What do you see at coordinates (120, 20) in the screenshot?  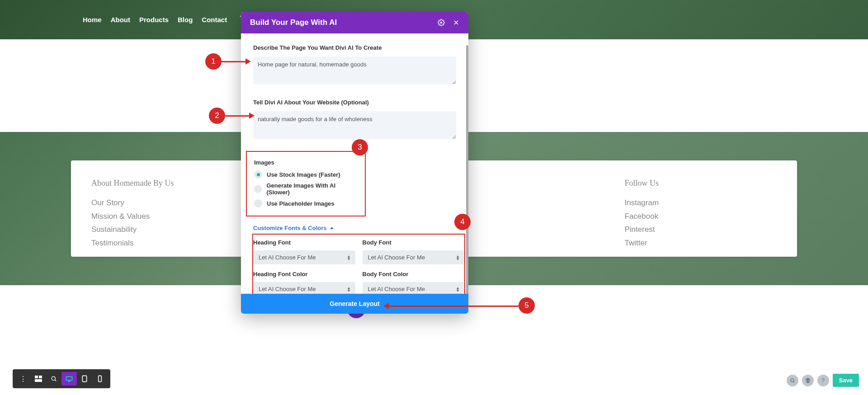 I see `nav-about: About` at bounding box center [120, 20].